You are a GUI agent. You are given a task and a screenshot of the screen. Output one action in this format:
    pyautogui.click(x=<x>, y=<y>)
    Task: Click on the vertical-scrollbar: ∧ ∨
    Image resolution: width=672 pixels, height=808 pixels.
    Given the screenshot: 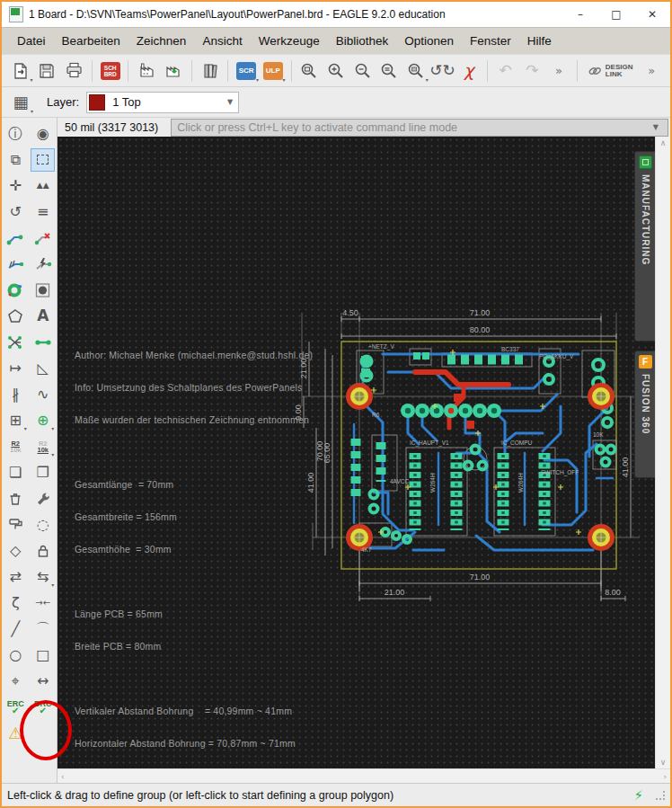 What is the action you would take?
    pyautogui.click(x=663, y=453)
    